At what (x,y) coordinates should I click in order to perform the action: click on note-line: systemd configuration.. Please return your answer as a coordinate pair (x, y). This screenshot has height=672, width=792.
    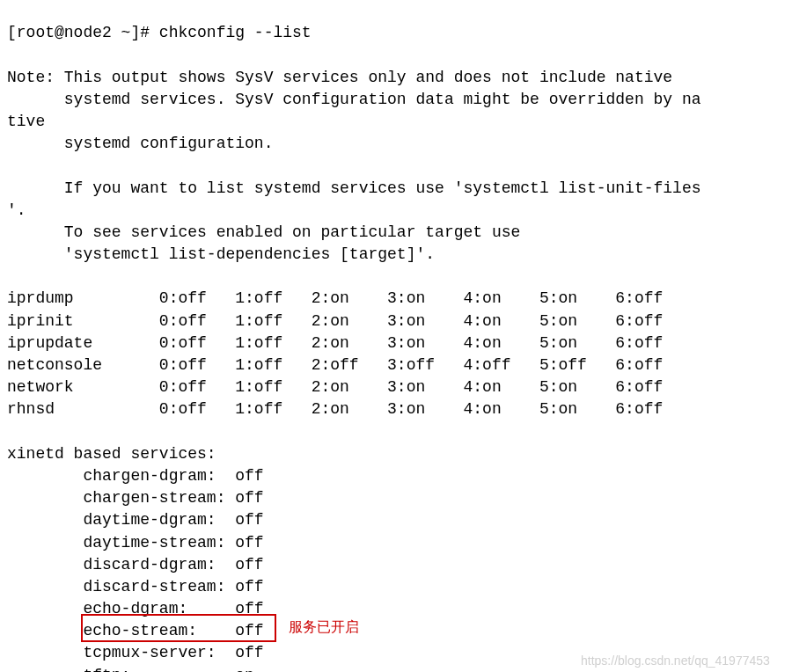
    Looking at the image, I should click on (140, 143).